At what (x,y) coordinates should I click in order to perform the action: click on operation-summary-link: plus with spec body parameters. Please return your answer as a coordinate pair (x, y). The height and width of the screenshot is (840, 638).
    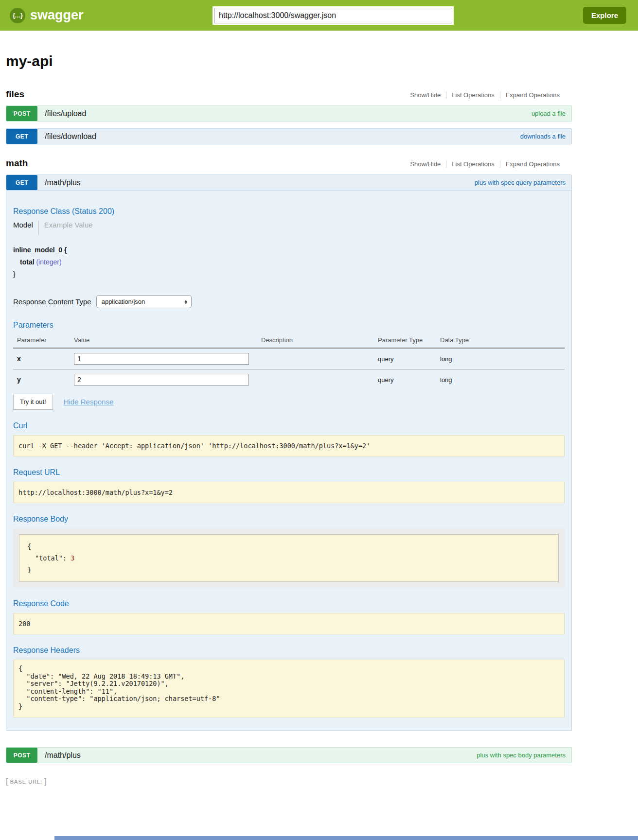
    Looking at the image, I should click on (521, 755).